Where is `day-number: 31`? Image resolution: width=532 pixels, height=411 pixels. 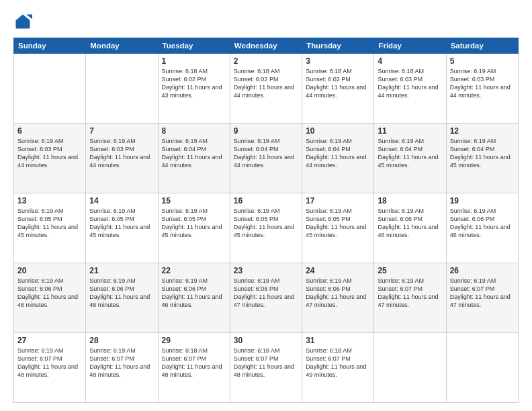 day-number: 31 is located at coordinates (338, 340).